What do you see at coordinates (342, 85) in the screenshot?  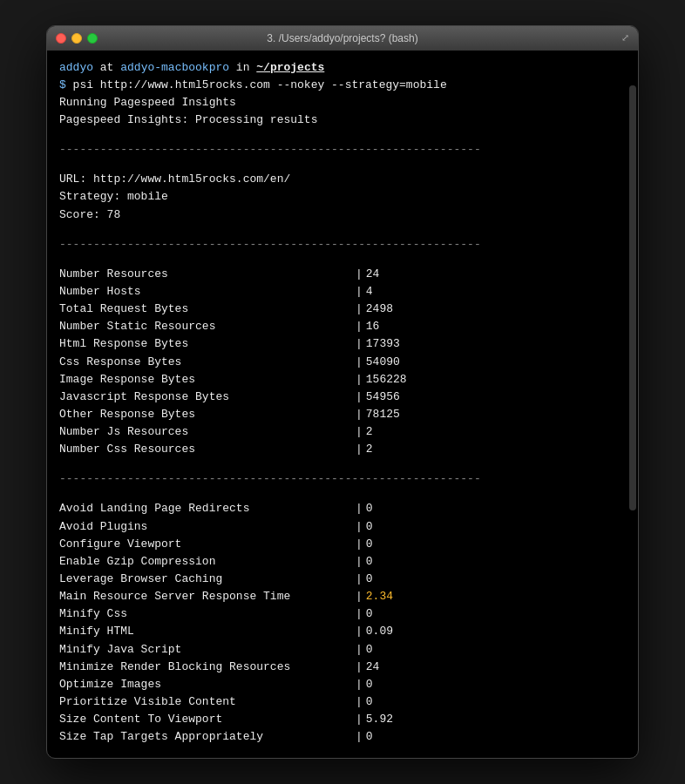 I see `command-line: $ psi http://www.html5rocks.com --nokey …` at bounding box center [342, 85].